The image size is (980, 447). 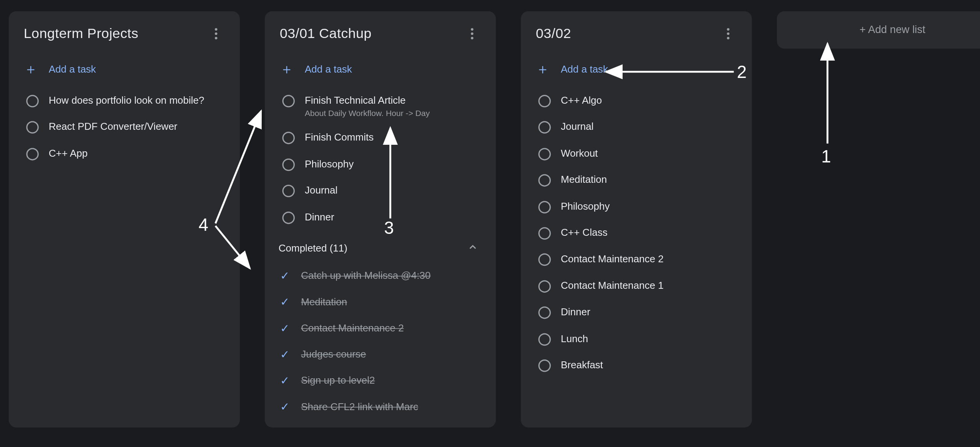 What do you see at coordinates (129, 154) in the screenshot?
I see `task-item: C++ App` at bounding box center [129, 154].